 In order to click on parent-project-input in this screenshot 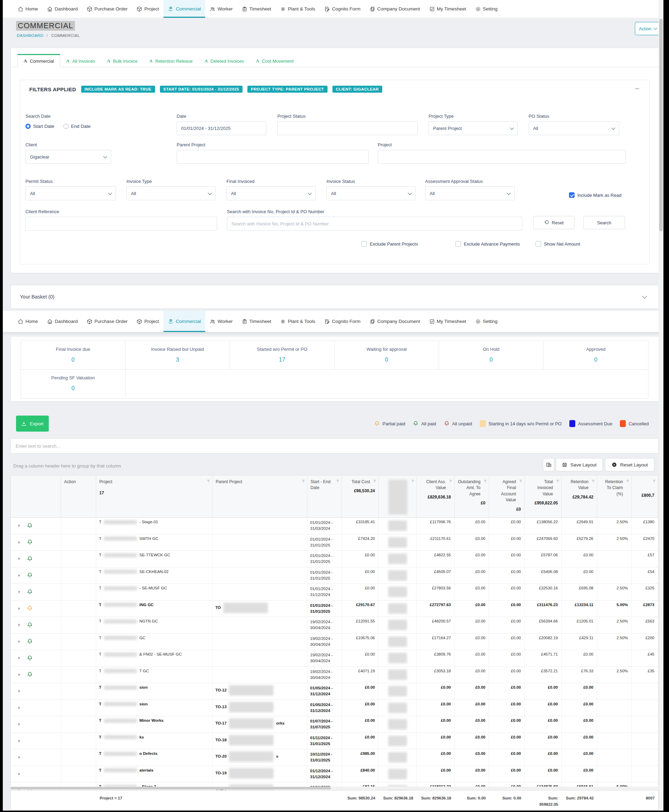, I will do `click(273, 157)`.